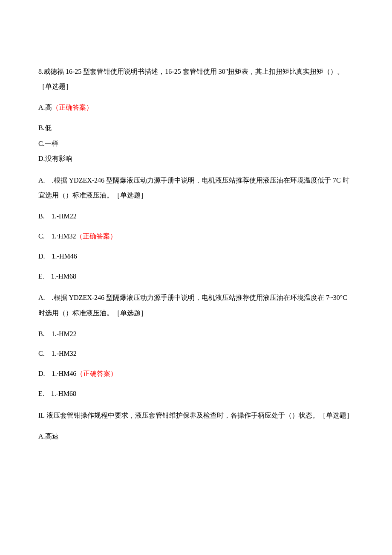  Describe the element at coordinates (196, 159) in the screenshot. I see `question-8-option-d: D.没有影响` at that location.